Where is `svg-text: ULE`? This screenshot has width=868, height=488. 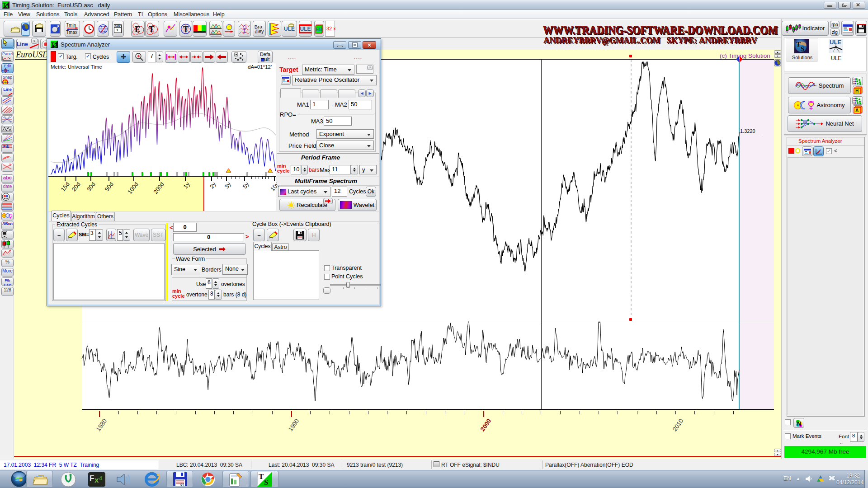 svg-text: ULE is located at coordinates (835, 42).